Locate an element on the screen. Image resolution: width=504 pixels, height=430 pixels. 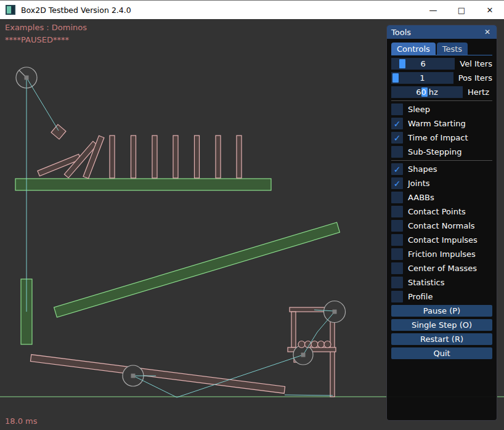
checkbox-label: Center of Masses is located at coordinates (442, 269).